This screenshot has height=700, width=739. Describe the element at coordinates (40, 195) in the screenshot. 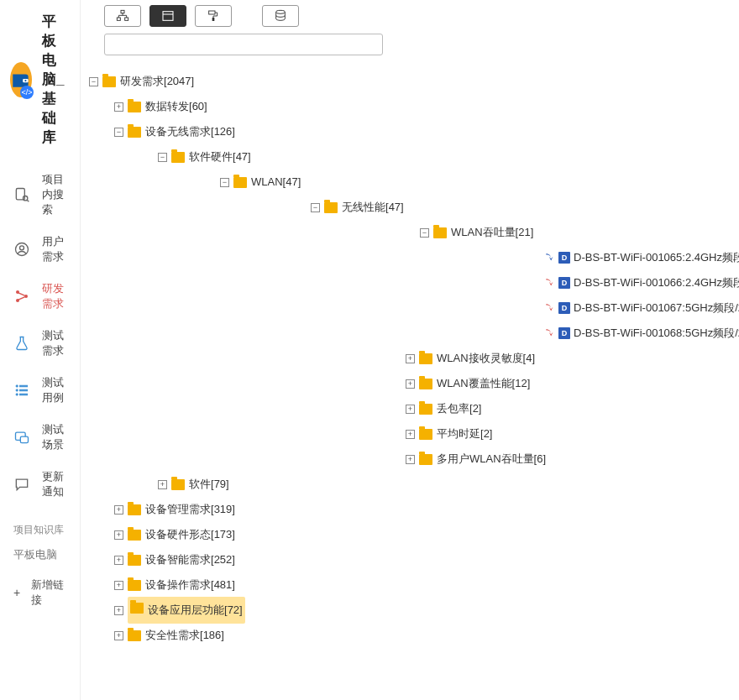

I see `nav-item-search: 项目内搜索` at that location.